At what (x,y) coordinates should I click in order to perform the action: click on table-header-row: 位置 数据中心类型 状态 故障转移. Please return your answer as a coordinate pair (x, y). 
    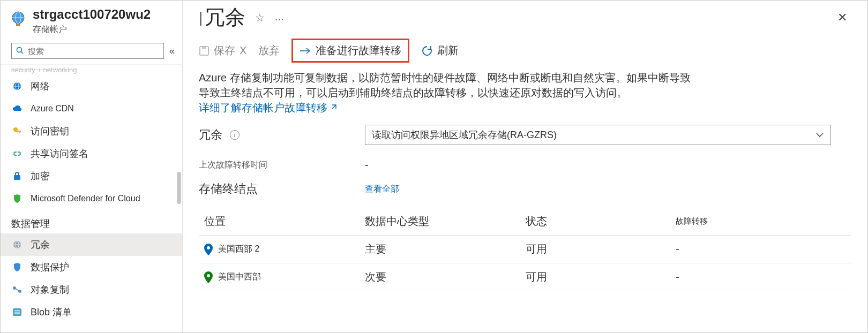
    Looking at the image, I should click on (525, 222).